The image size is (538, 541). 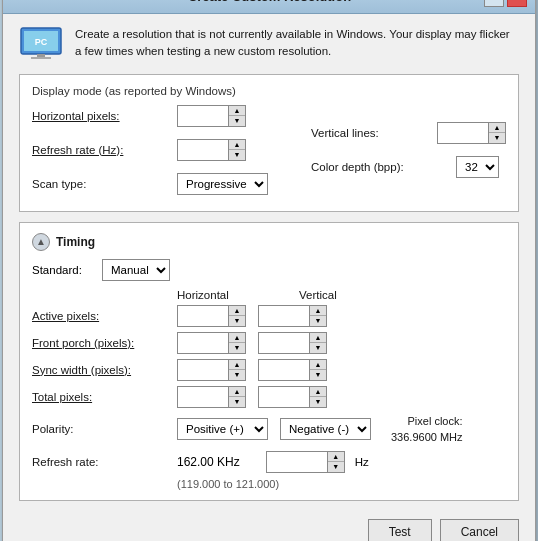 I want to click on polarity-horiz-select: Positive (+) Negative (-), so click(x=222, y=429).